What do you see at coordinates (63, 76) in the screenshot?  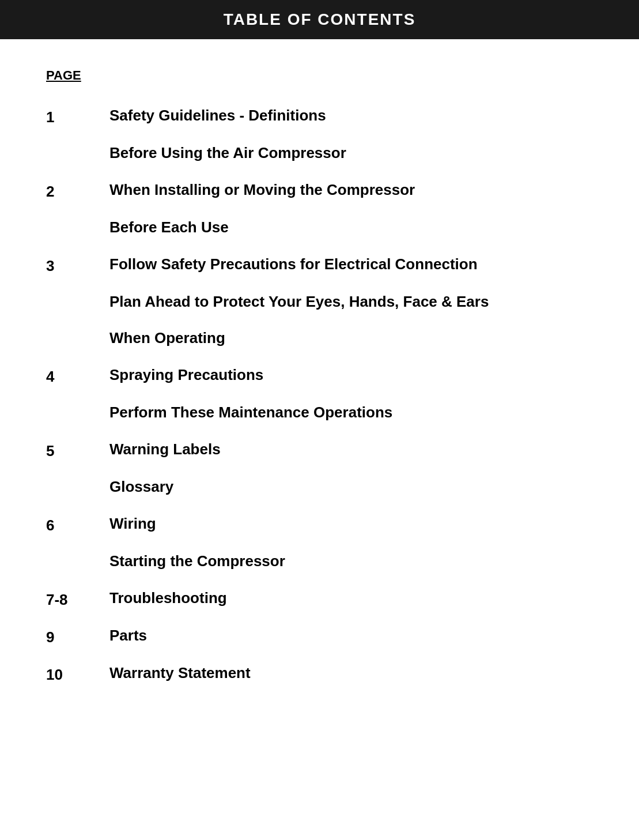 I see `page-column-label: PAGE` at bounding box center [63, 76].